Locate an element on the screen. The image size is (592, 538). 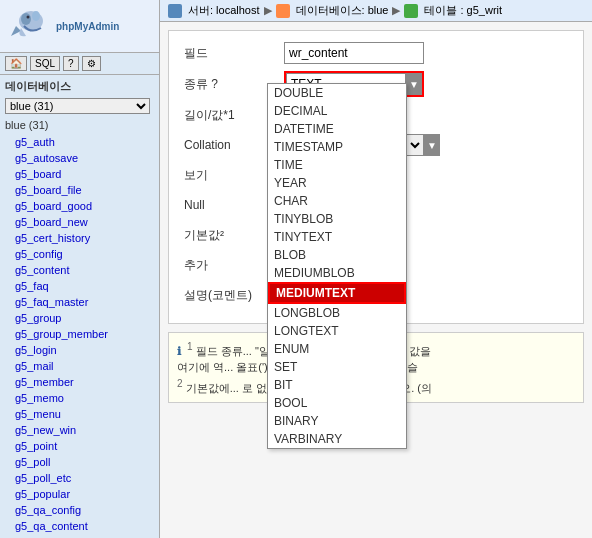
field-label: 필드 is located at coordinates (234, 54).